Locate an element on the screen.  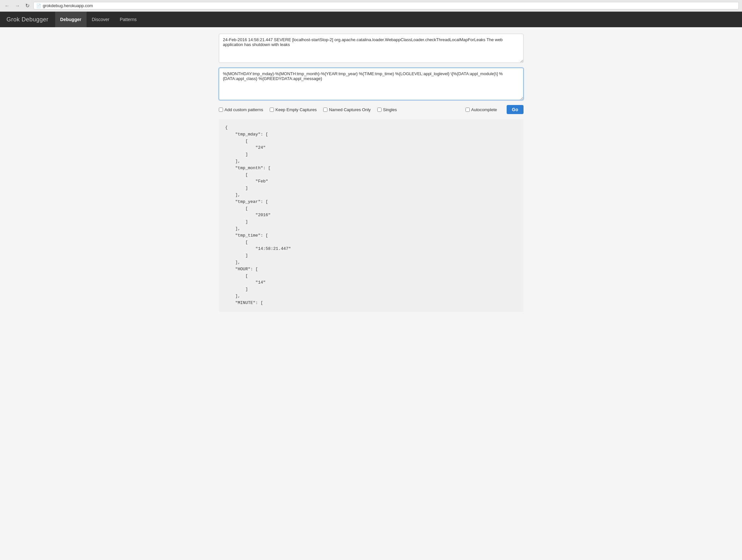
json-output: { "tmp_mday": [ [ "24" ] ], "tmp_month":… is located at coordinates (371, 215).